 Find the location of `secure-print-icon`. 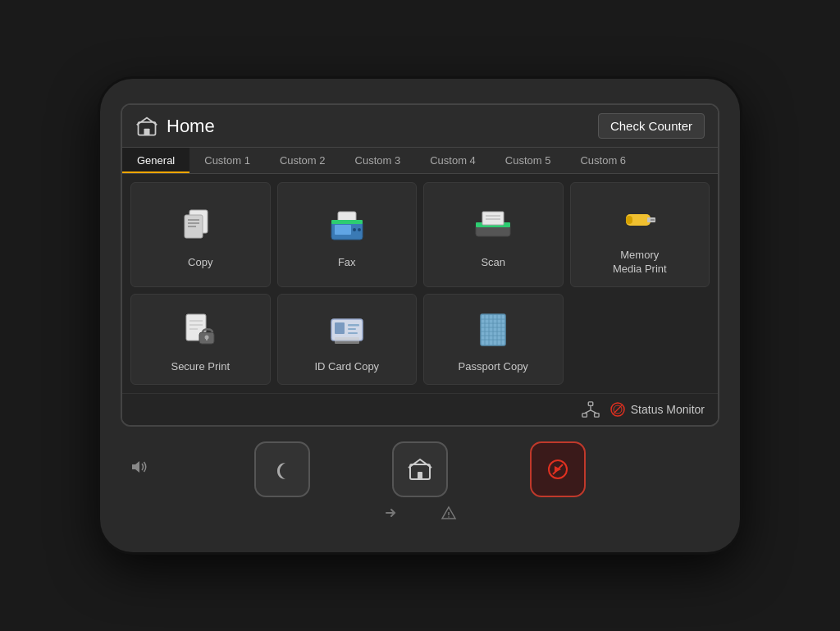

secure-print-icon is located at coordinates (200, 331).